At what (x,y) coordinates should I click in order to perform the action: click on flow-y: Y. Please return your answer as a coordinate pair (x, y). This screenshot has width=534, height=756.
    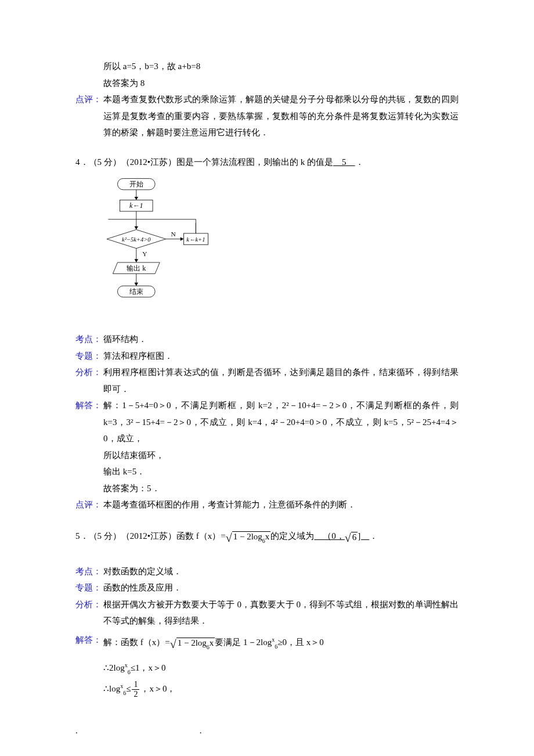
    Looking at the image, I should click on (145, 254).